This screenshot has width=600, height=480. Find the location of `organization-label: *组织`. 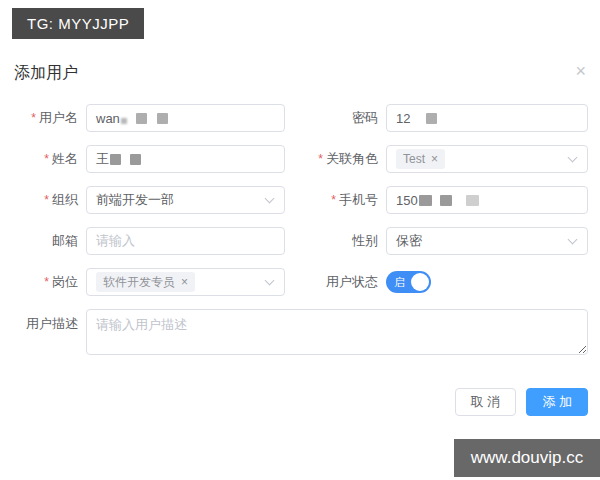

organization-label: *组织 is located at coordinates (46, 200).